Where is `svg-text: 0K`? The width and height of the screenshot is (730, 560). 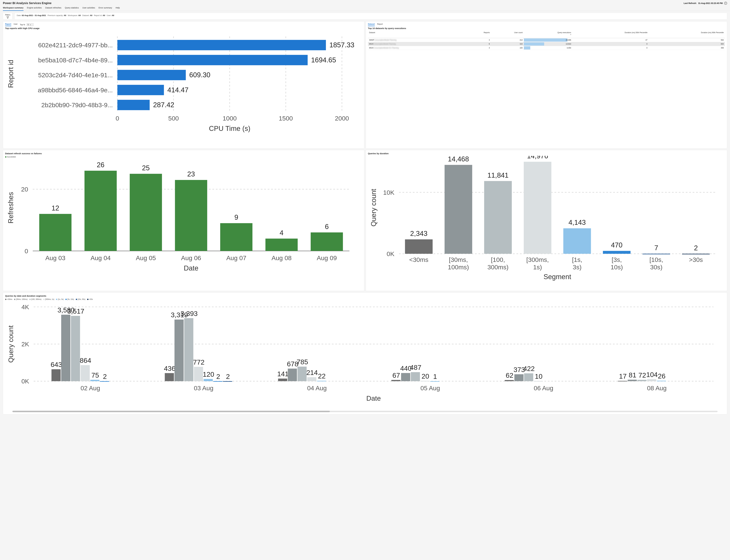 svg-text: 0K is located at coordinates (390, 254).